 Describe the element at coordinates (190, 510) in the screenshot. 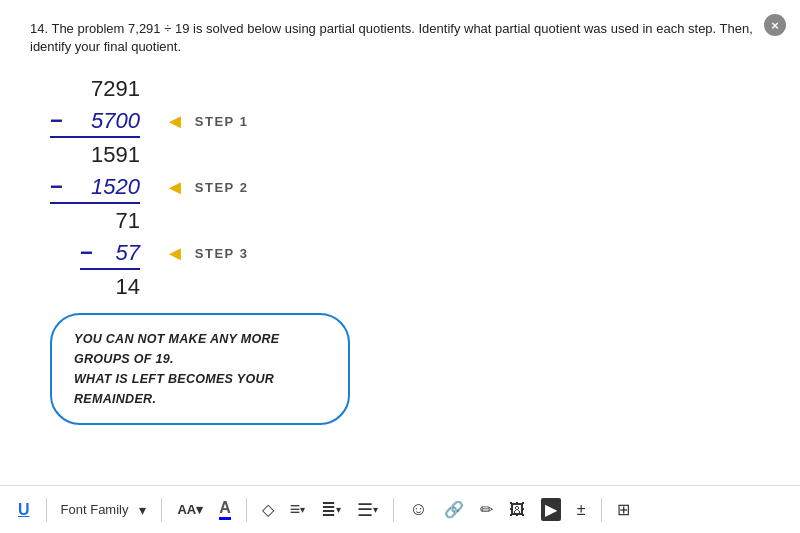

I see `font-size-button: AA▾` at that location.